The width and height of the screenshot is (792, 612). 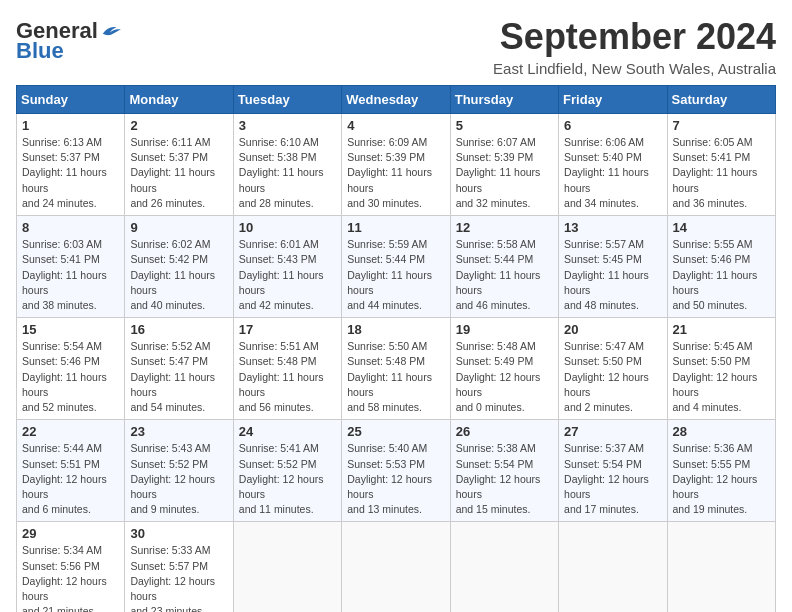 What do you see at coordinates (70, 173) in the screenshot?
I see `day-info: Sunrise: 6:13 AMSunset: 5:37 PMDaylight:…` at bounding box center [70, 173].